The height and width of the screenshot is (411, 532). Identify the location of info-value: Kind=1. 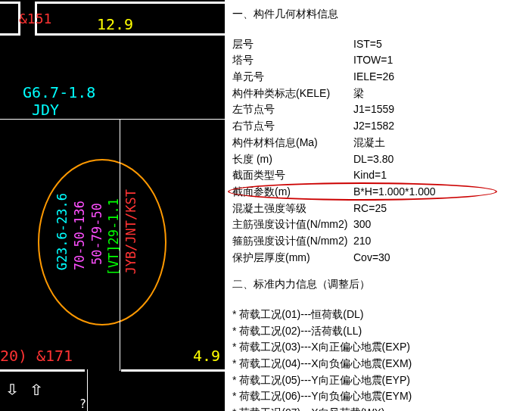
(439, 176).